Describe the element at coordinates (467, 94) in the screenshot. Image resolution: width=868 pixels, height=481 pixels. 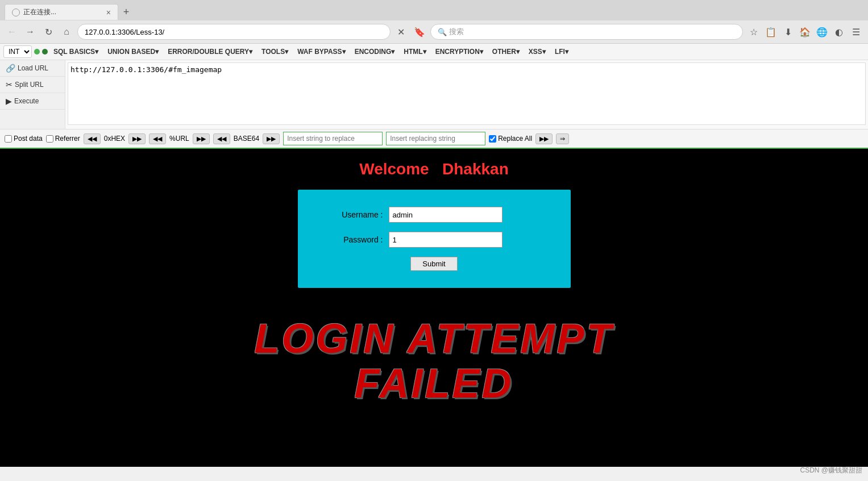
I see `hackbar-textarea-area: http://127.0.0.1:3306/#fm_imagemap` at that location.